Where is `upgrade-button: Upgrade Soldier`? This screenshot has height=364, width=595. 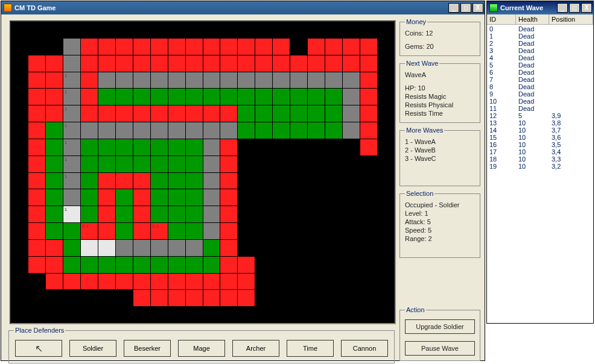 upgrade-button: Upgrade Soldier is located at coordinates (440, 327).